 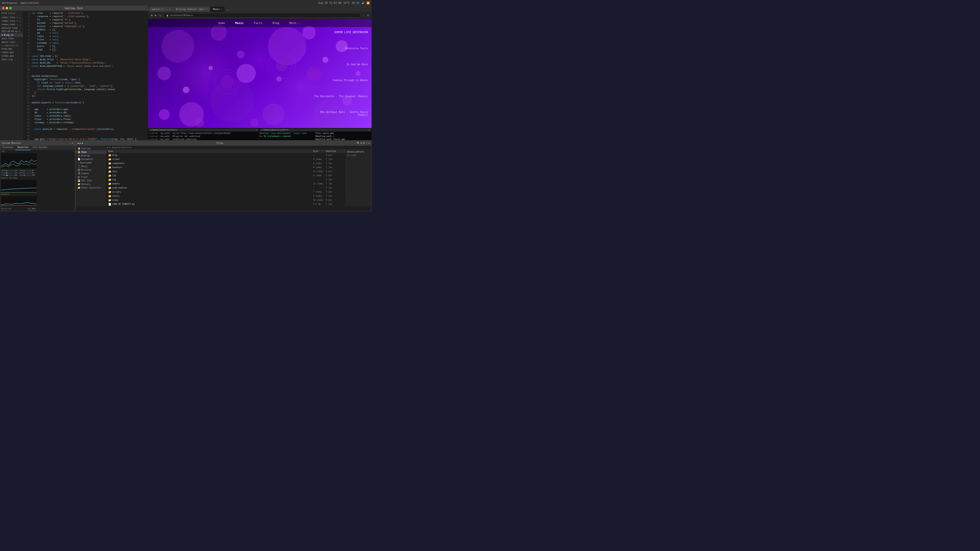 I want to click on new-tab-btn: +, so click(x=228, y=10).